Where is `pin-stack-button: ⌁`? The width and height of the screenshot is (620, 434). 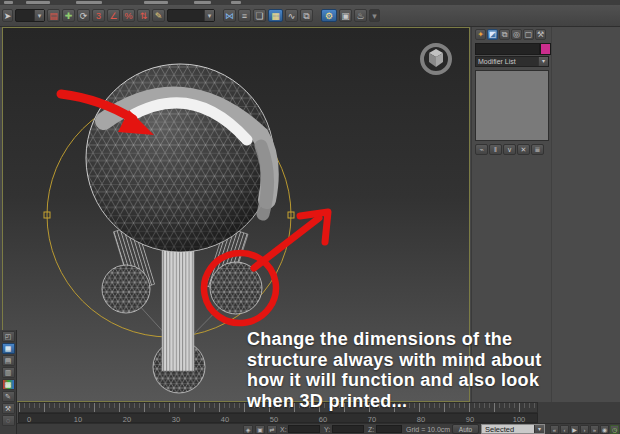 pin-stack-button: ⌁ is located at coordinates (482, 150).